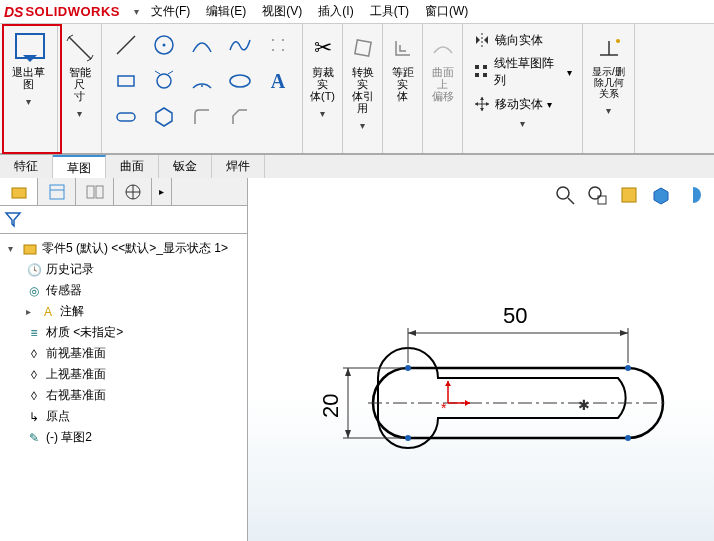 The image size is (714, 541). Describe the element at coordinates (170, 12) in the screenshot. I see `menu-file: 文件(F)` at that location.